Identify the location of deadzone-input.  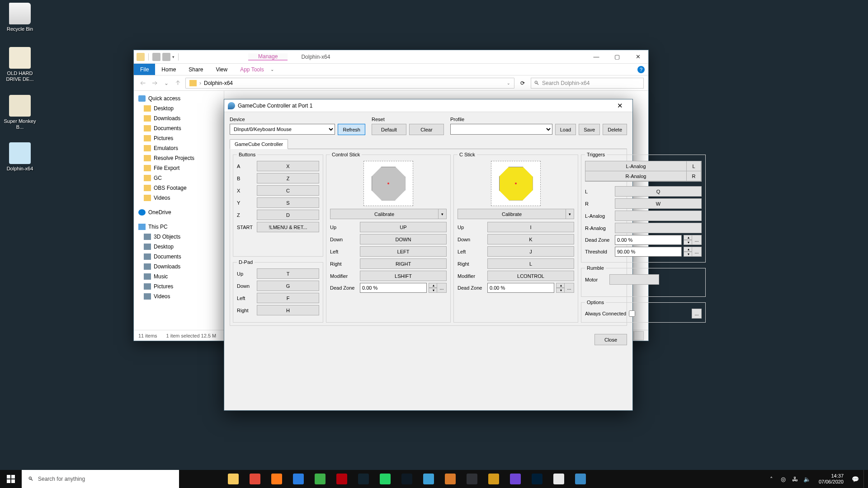
(521, 288).